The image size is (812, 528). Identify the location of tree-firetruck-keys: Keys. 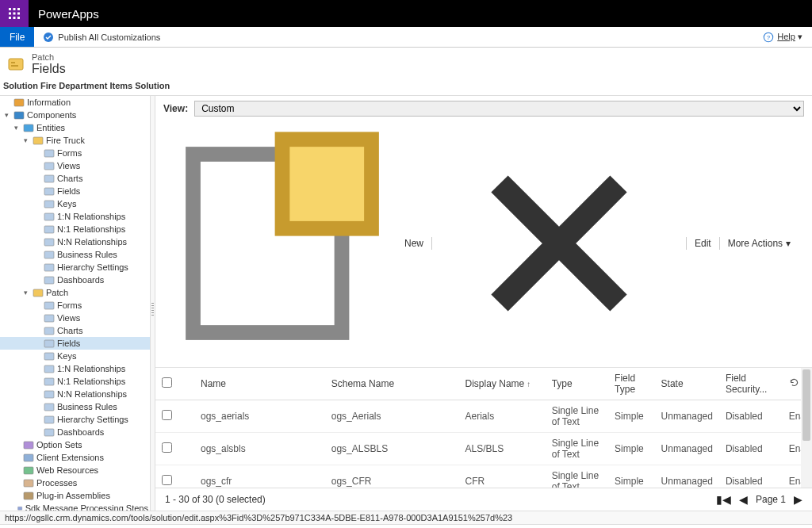
(75, 204).